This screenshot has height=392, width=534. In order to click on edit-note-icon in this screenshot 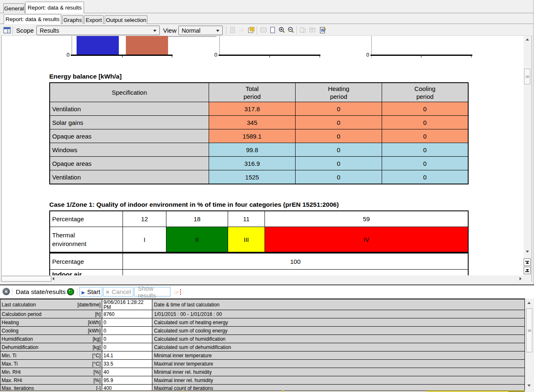, I will do `click(251, 30)`.